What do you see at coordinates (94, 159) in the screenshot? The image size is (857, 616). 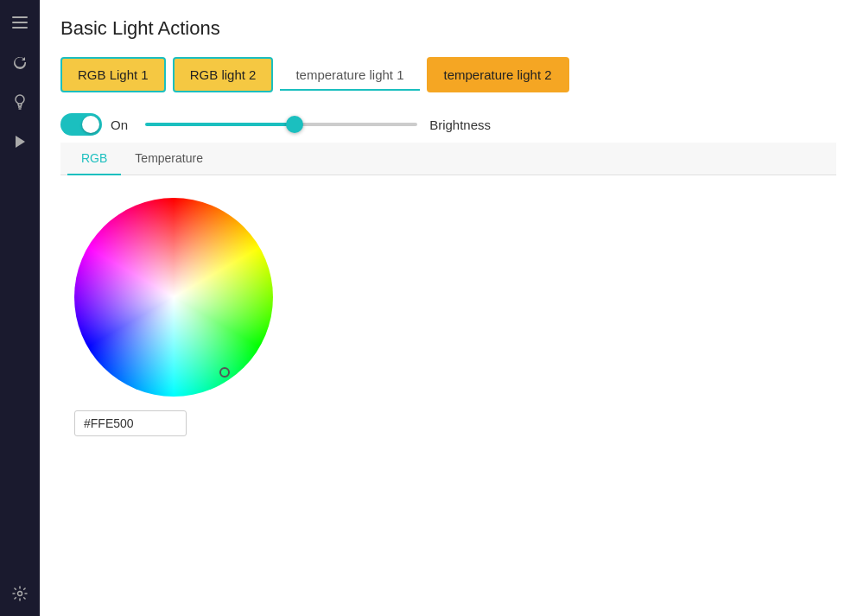 I see `sub-tab-rgb: RGB` at bounding box center [94, 159].